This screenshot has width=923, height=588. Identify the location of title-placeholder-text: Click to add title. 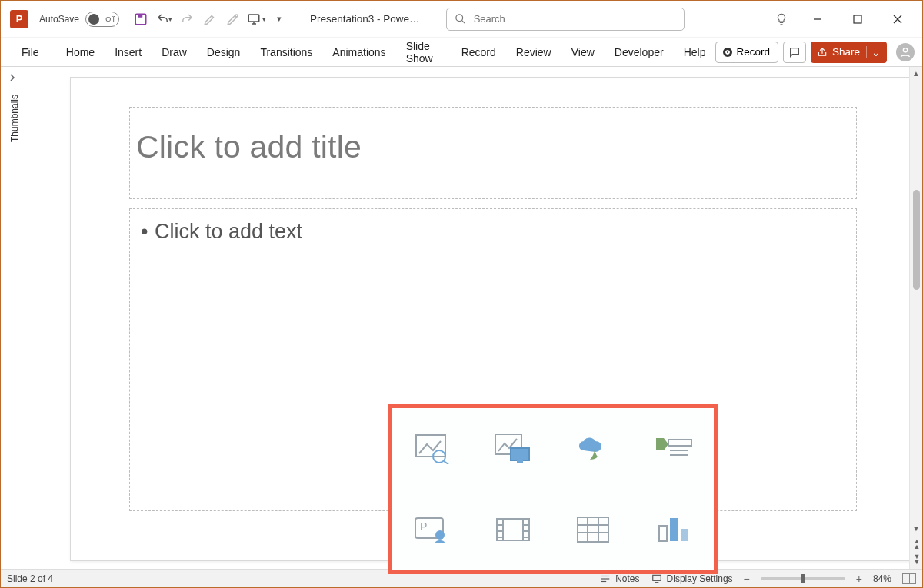
(491, 148).